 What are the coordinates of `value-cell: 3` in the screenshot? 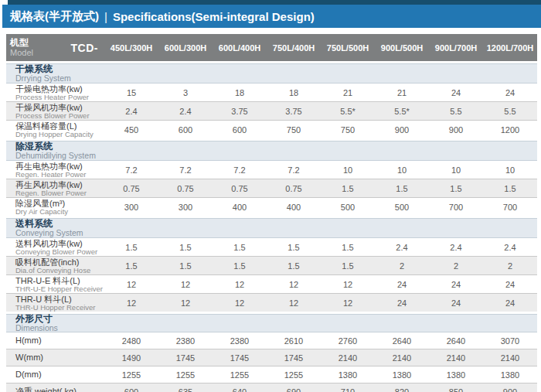 It's located at (185, 93).